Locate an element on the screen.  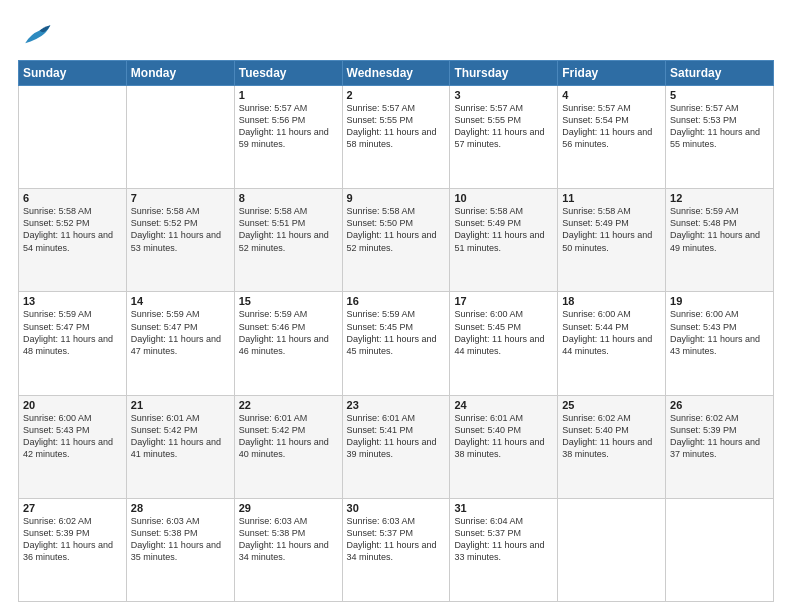
calendar-day-14: 14Sunrise: 5:59 AMSunset: 5:47 PMDayligh… is located at coordinates (180, 344).